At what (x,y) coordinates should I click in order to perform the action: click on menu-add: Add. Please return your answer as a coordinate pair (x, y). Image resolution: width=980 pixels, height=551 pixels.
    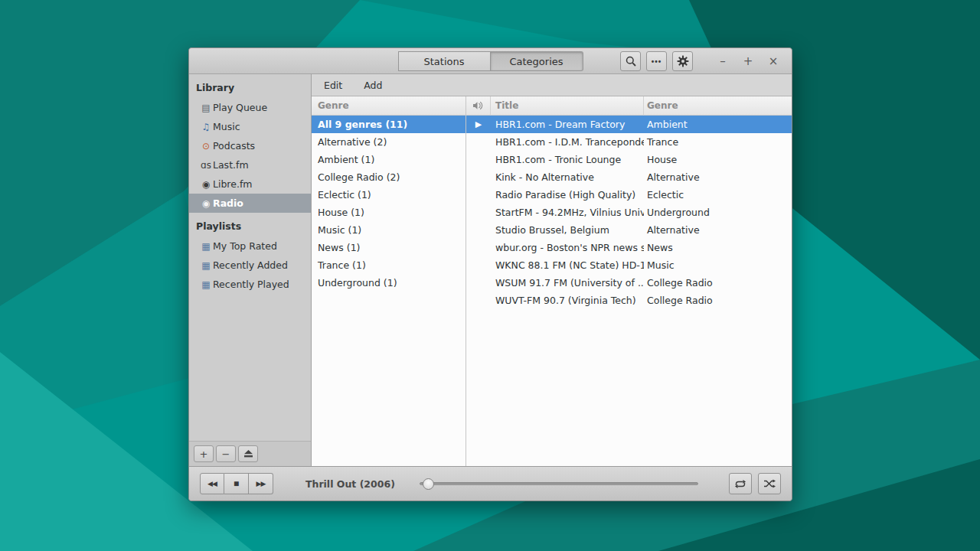
    Looking at the image, I should click on (373, 86).